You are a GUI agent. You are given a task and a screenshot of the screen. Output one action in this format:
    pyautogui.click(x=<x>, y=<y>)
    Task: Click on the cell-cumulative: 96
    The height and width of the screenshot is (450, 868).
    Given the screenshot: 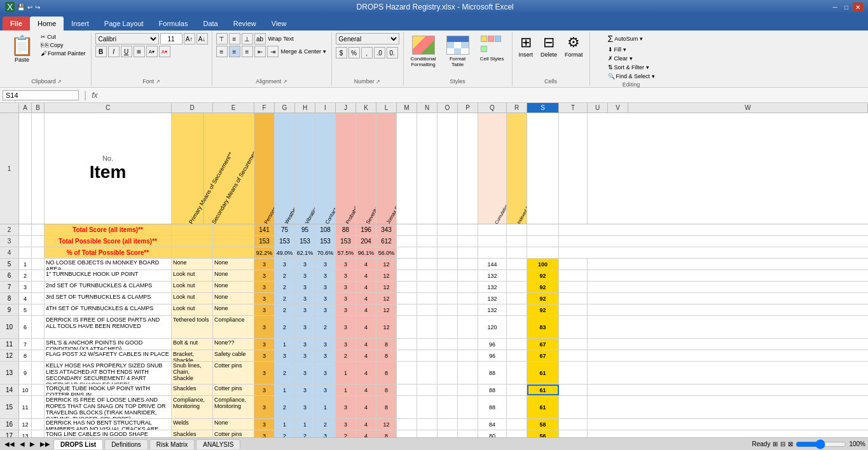 What is the action you would take?
    pyautogui.click(x=492, y=344)
    